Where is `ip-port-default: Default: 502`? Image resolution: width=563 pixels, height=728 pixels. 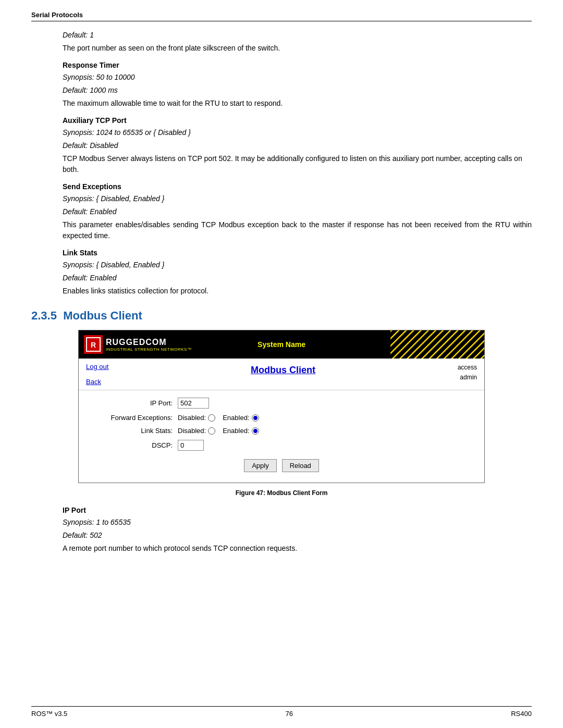 ip-port-default: Default: 502 is located at coordinates (297, 536).